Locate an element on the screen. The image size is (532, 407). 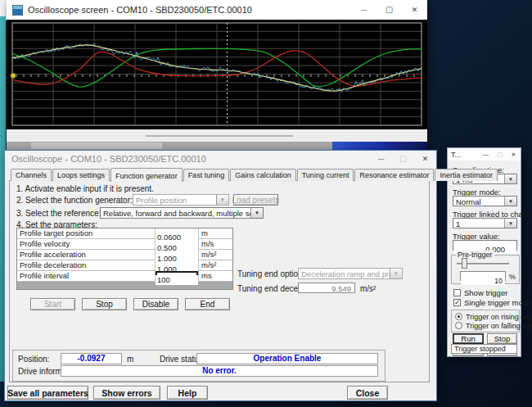
param-label: Profile acceleration is located at coordinates (87, 255).